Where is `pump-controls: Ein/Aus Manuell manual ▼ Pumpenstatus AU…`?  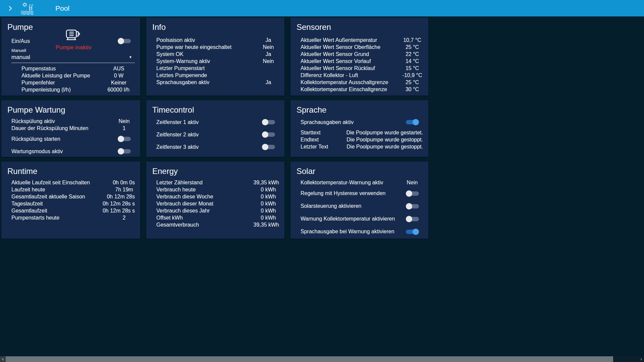 pump-controls: Ein/Aus Manuell manual ▼ Pumpenstatus AU… is located at coordinates (73, 65).